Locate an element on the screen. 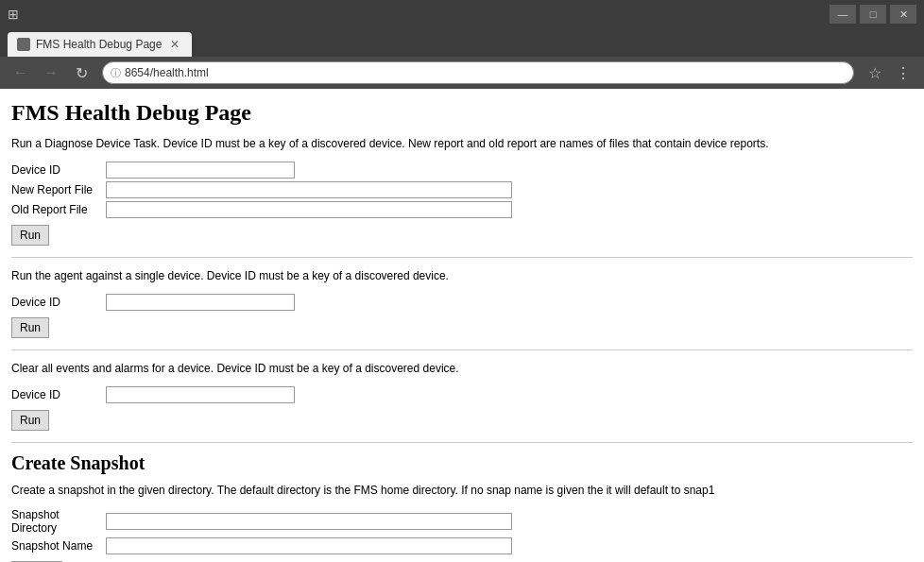 Image resolution: width=924 pixels, height=562 pixels. maximize-button: □ is located at coordinates (873, 14).